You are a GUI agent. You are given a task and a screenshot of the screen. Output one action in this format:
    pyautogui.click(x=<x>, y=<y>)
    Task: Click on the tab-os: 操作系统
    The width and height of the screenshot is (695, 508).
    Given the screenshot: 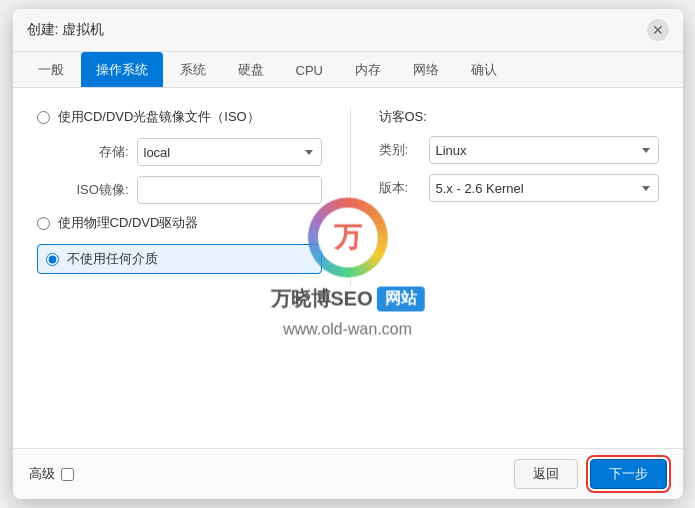 What is the action you would take?
    pyautogui.click(x=122, y=70)
    